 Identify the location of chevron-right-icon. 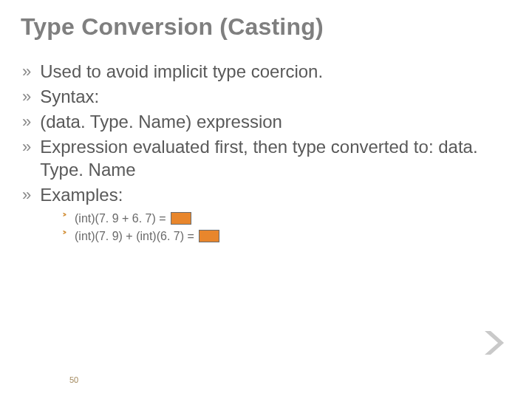
(494, 343).